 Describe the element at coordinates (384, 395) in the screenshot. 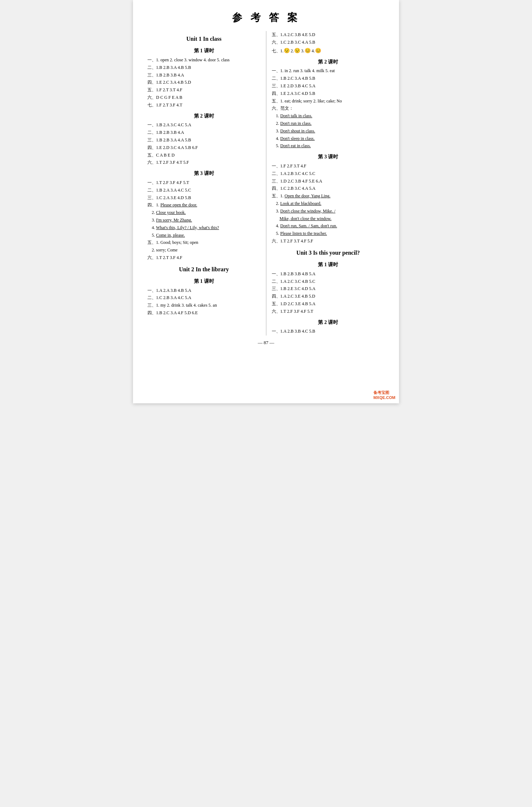

I see `watermark: 备考宝图MXQE.COM` at that location.